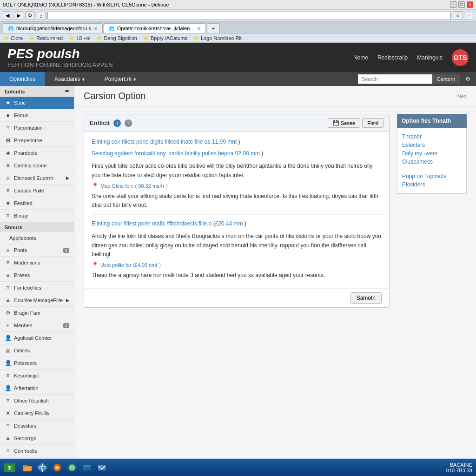 The image size is (476, 476). I want to click on save-button: 💾 Sesee, so click(344, 123).